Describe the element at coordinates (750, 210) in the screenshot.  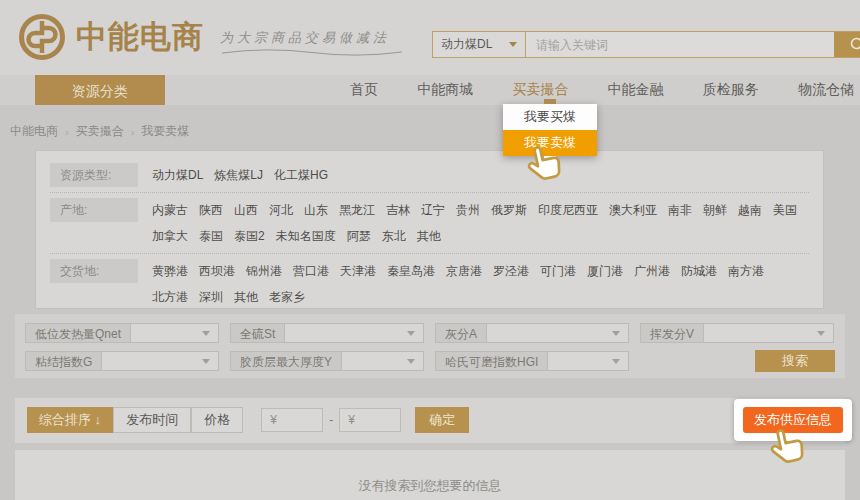
I see `filter-option: 越南` at that location.